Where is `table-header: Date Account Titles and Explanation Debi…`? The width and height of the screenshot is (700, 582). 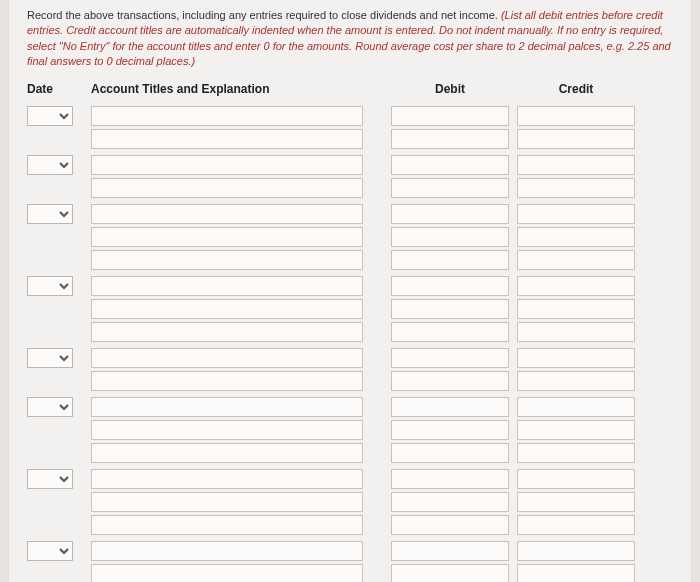
table-header: Date Account Titles and Explanation Debi… is located at coordinates (350, 89).